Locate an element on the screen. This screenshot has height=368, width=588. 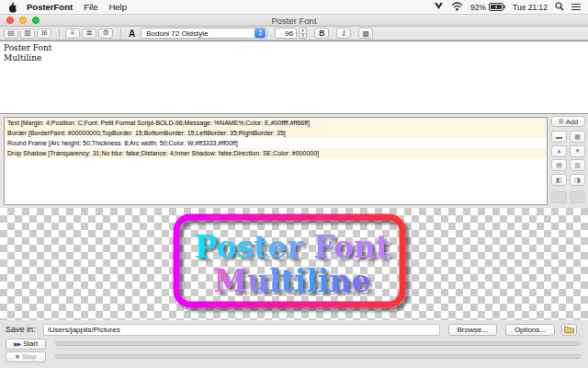
export-styles-button: ◨ is located at coordinates (577, 180).